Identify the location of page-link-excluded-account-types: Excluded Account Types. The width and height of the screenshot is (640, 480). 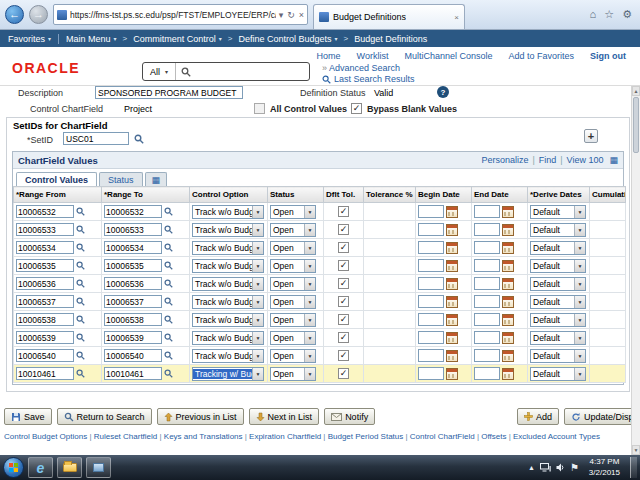
(556, 436).